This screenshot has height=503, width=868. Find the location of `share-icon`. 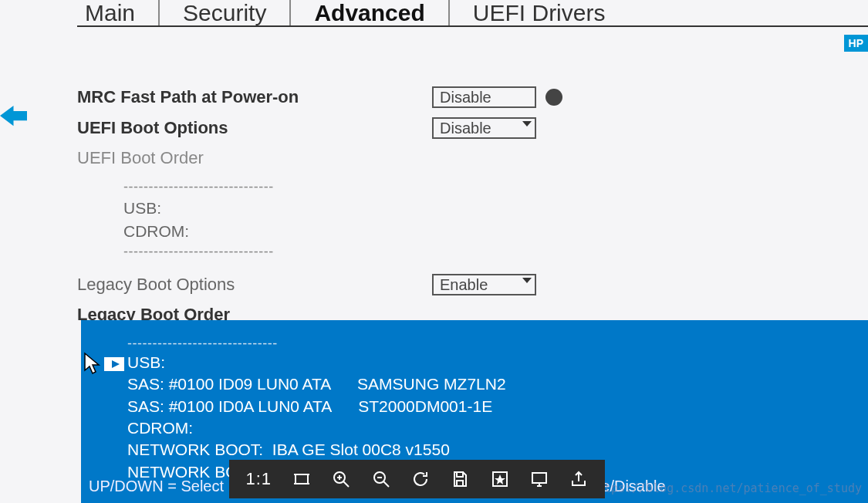

share-icon is located at coordinates (579, 479).